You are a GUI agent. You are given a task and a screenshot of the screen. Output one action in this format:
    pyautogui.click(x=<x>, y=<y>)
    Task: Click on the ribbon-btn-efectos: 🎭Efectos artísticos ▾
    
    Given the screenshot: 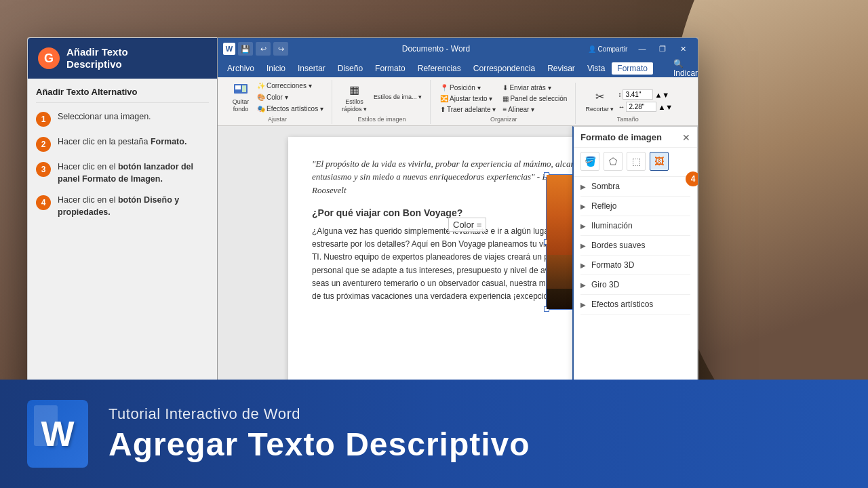 What is the action you would take?
    pyautogui.click(x=290, y=108)
    